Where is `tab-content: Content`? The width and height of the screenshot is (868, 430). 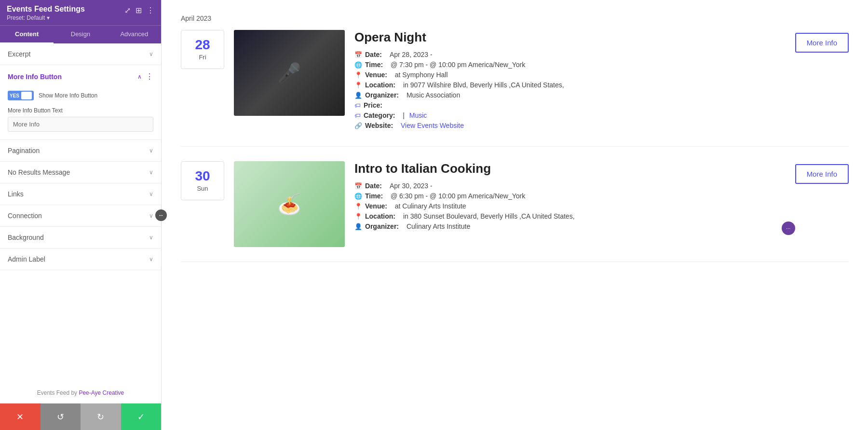 tab-content: Content is located at coordinates (27, 35).